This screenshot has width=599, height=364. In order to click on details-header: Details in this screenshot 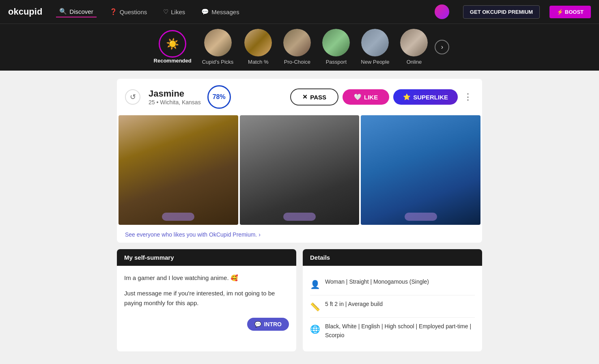, I will do `click(392, 257)`.